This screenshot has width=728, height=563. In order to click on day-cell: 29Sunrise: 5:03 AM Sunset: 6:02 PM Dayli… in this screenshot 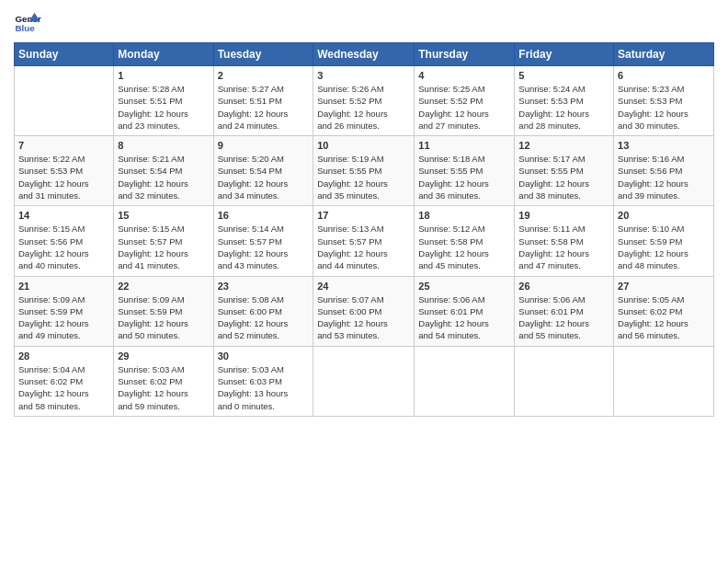, I will do `click(164, 381)`.